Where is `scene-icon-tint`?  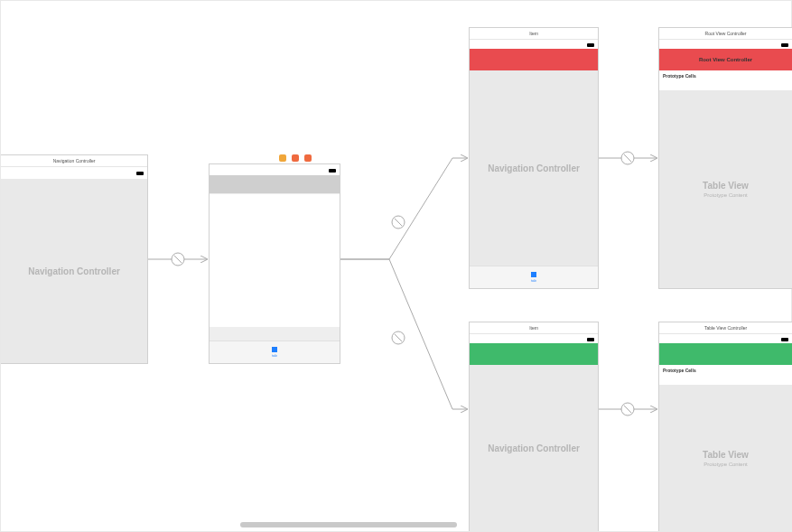 scene-icon-tint is located at coordinates (295, 158).